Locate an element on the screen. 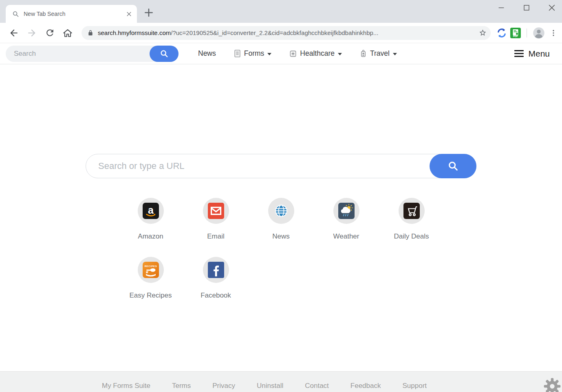 This screenshot has height=392, width=562. url-path: /?uc=20190525&i_id=converter_2.2&cid=adc… is located at coordinates (275, 33).